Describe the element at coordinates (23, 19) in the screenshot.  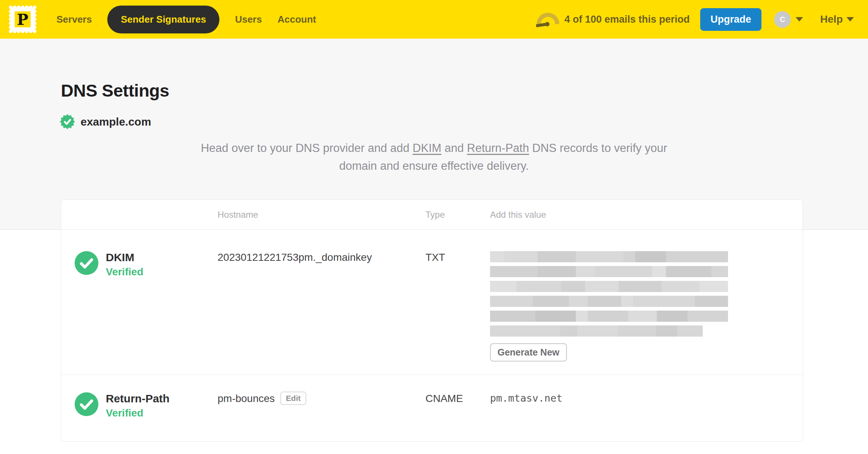
I see `postmark-logo: P` at that location.